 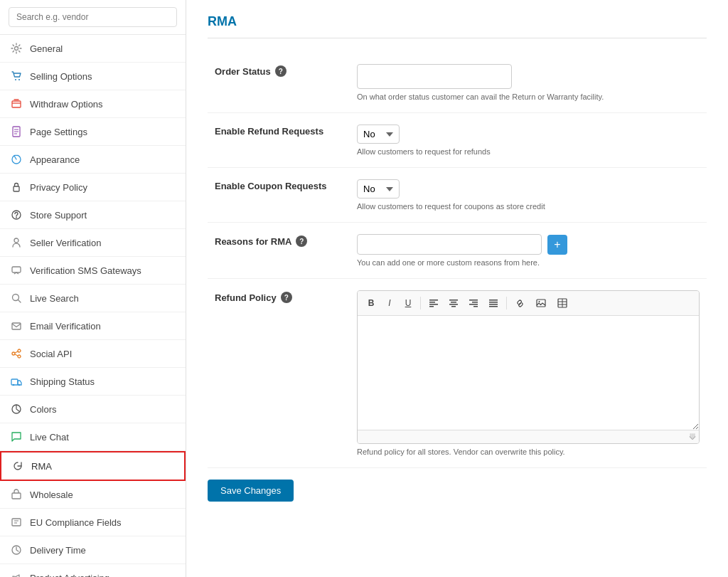 I want to click on sidebar-item-label-appearance: Appearance, so click(x=55, y=159).